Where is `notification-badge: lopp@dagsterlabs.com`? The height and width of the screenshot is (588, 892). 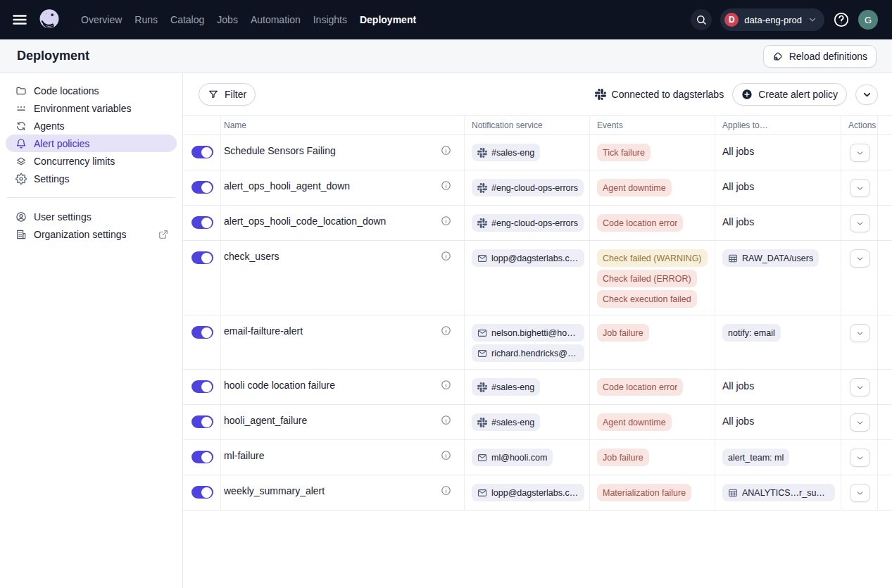 notification-badge: lopp@dagsterlabs.com is located at coordinates (528, 258).